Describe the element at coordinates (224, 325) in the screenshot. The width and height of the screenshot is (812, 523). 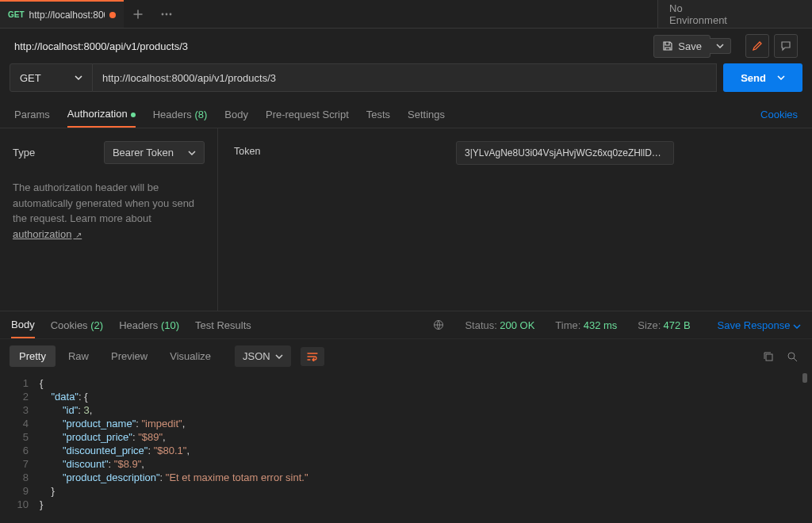
I see `response-tab-tests: Test Results` at that location.